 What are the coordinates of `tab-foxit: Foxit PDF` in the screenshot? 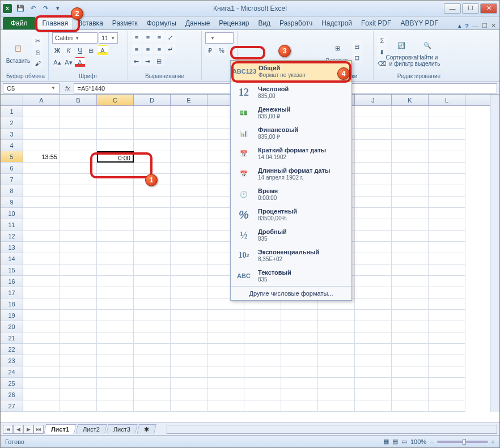 It's located at (376, 23).